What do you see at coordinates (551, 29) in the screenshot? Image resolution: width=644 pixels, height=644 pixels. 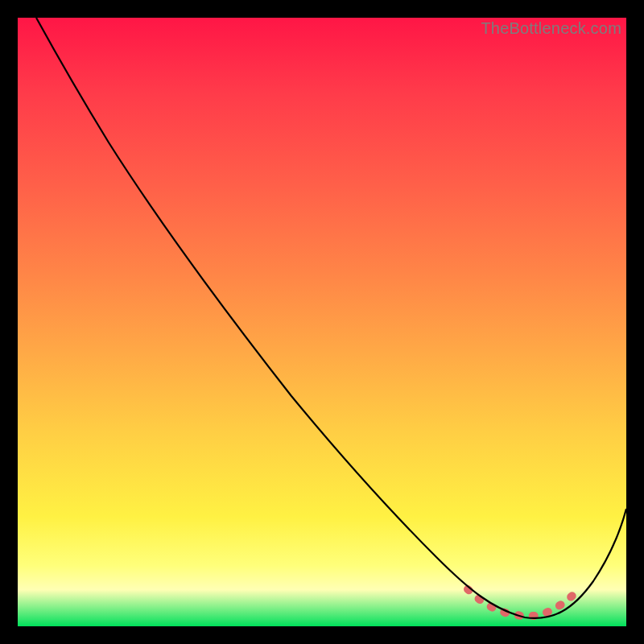 I see `watermark-text: TheBottleneck.com` at bounding box center [551, 29].